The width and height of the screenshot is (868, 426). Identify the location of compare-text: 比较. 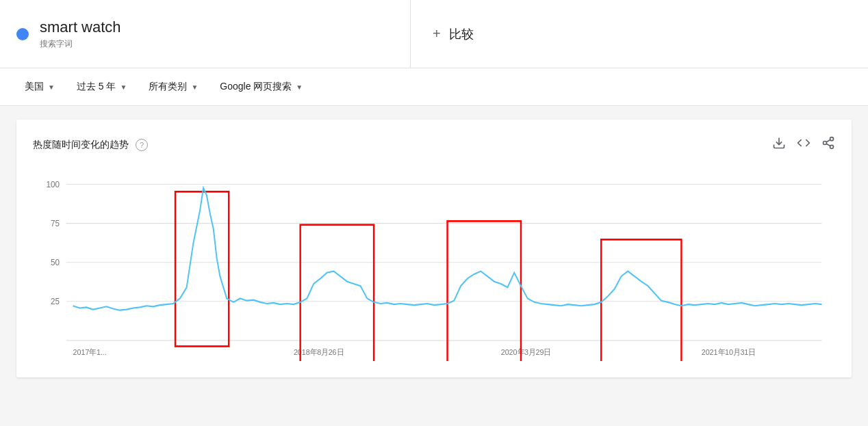
(461, 34).